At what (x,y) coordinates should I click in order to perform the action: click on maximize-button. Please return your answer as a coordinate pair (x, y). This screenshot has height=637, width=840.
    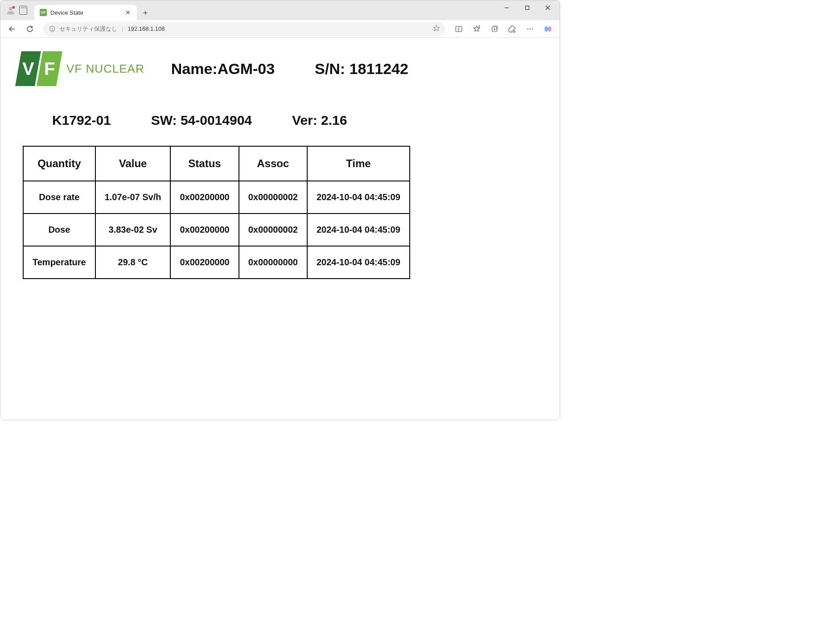
    Looking at the image, I should click on (527, 8).